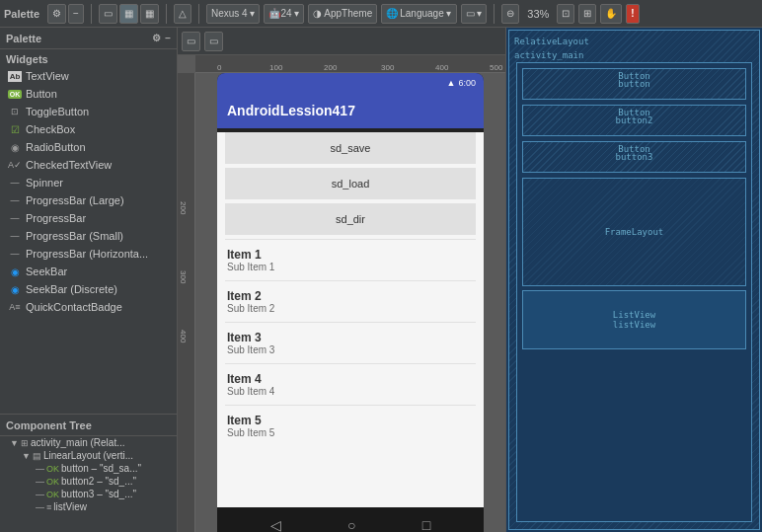 The height and width of the screenshot is (532, 762). I want to click on screen-dropdown: ▭ ▾, so click(474, 14).